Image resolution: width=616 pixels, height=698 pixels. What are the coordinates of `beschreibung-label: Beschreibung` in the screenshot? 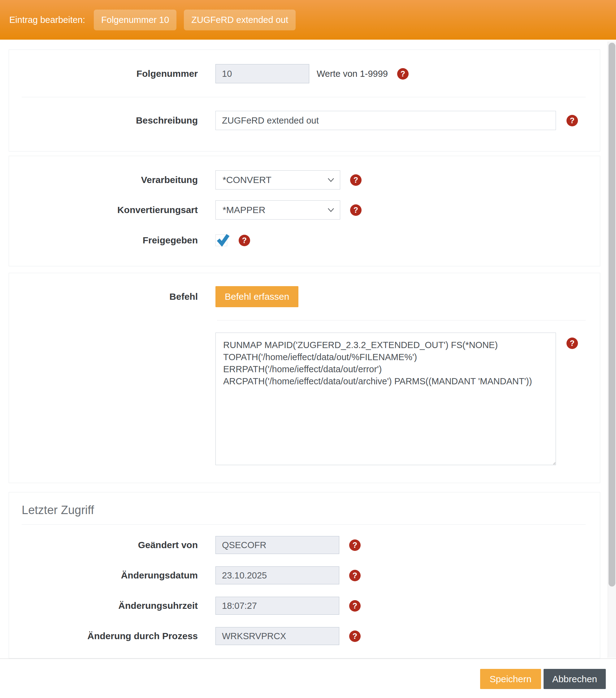 It's located at (103, 120).